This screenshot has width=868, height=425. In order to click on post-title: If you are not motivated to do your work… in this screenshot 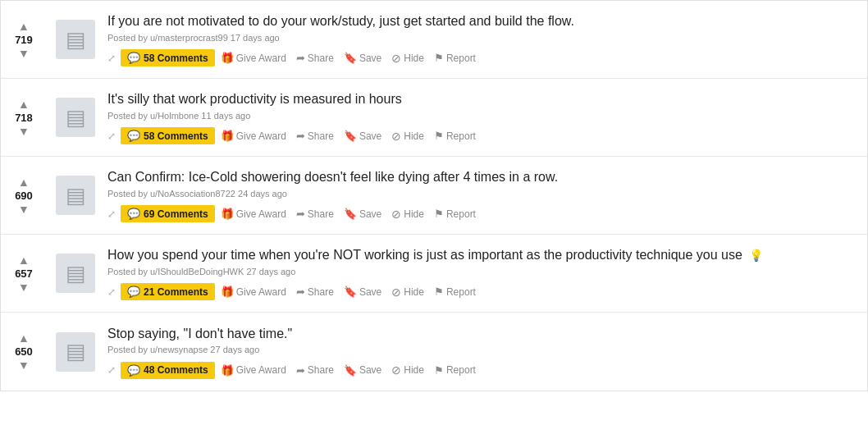, I will do `click(484, 21)`.